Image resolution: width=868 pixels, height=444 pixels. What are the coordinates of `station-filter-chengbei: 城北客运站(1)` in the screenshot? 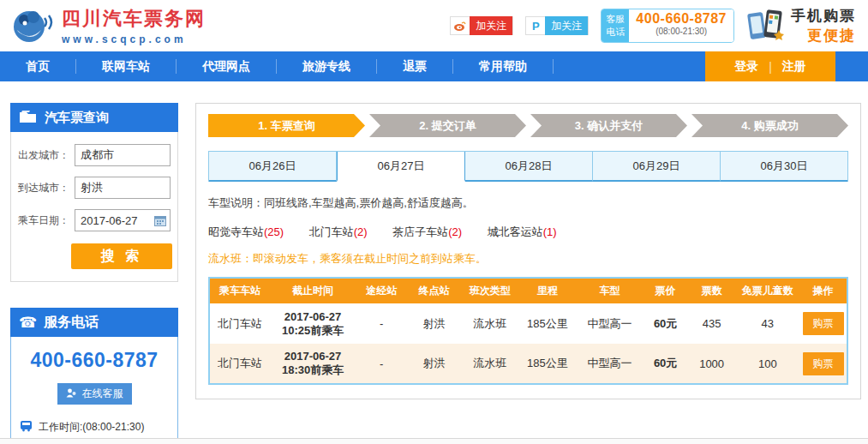 It's located at (523, 231).